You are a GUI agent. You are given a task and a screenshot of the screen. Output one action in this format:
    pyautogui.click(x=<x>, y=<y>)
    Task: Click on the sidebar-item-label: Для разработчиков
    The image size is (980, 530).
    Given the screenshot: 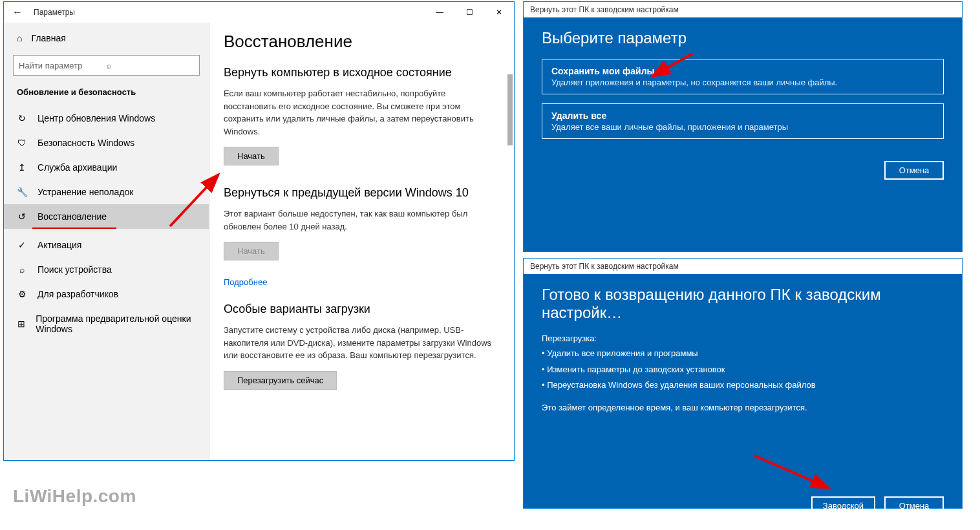 What is the action you would take?
    pyautogui.click(x=78, y=294)
    